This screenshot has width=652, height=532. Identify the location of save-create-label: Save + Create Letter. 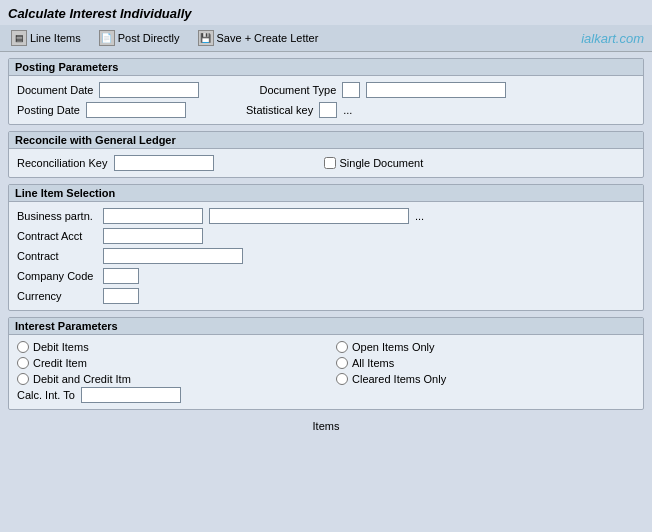
(268, 38).